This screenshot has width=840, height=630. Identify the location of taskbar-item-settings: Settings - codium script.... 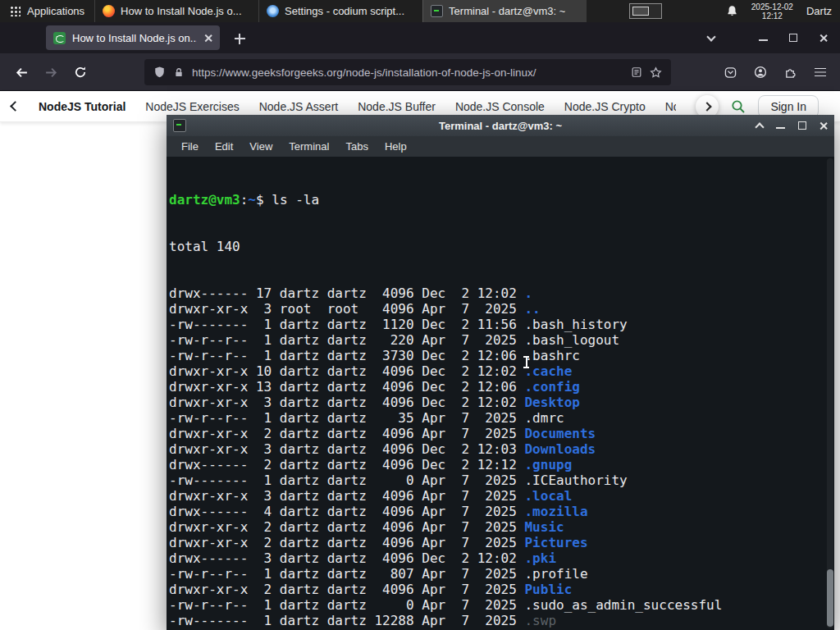
(340, 11).